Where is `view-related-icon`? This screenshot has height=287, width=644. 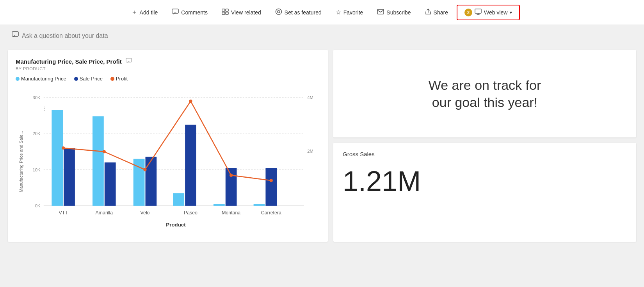
view-related-icon is located at coordinates (225, 12).